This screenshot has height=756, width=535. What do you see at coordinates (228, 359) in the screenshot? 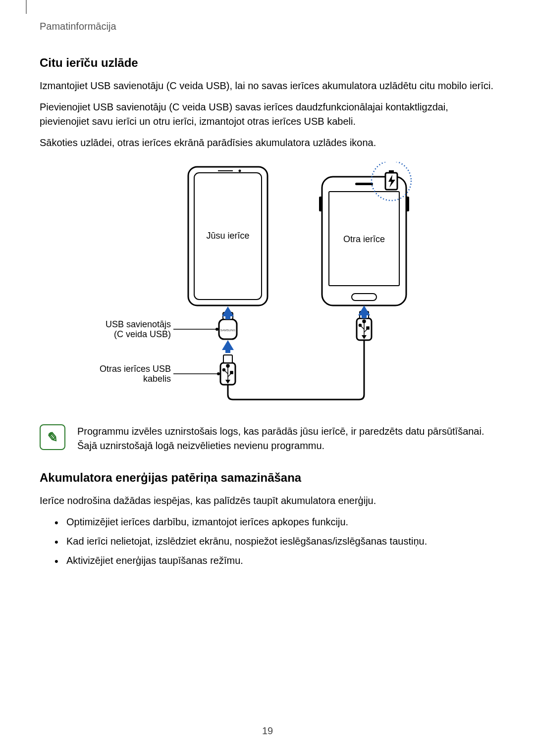
I see `usb-cable-plug-tip` at bounding box center [228, 359].